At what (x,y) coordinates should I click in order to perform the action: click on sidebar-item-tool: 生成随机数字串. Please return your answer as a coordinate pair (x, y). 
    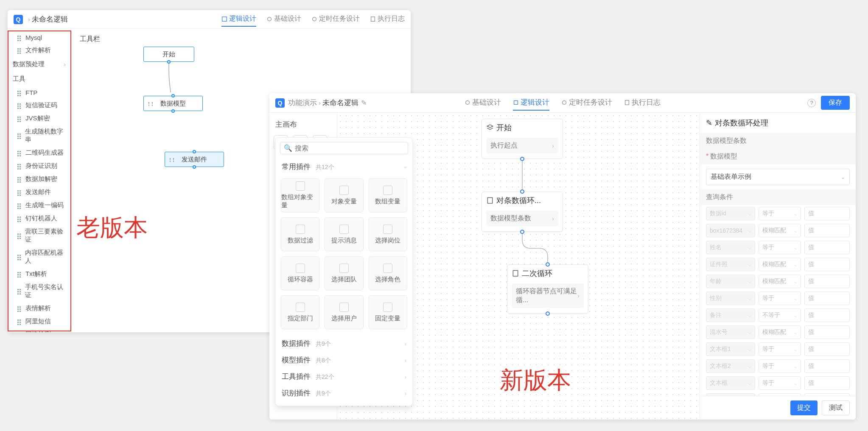
    Looking at the image, I should click on (39, 136).